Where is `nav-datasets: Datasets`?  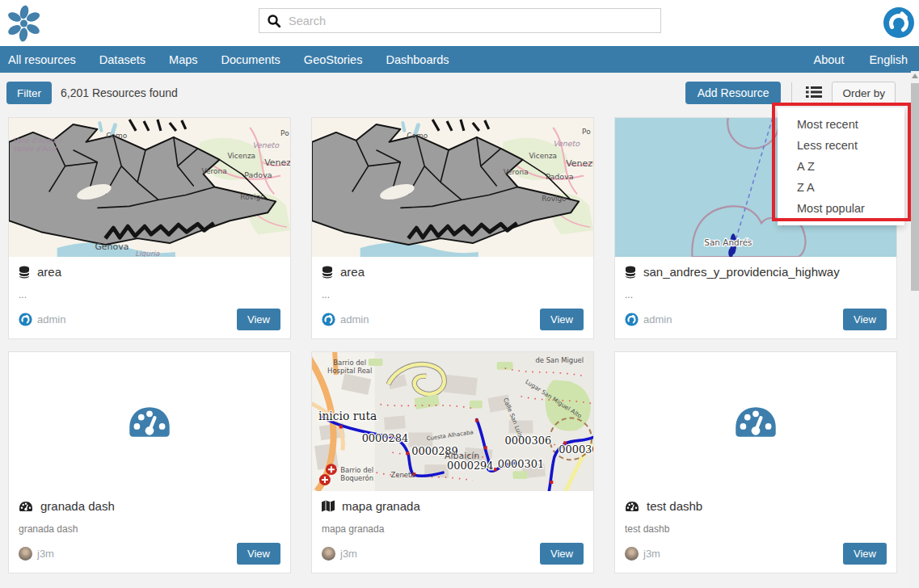 nav-datasets: Datasets is located at coordinates (123, 60).